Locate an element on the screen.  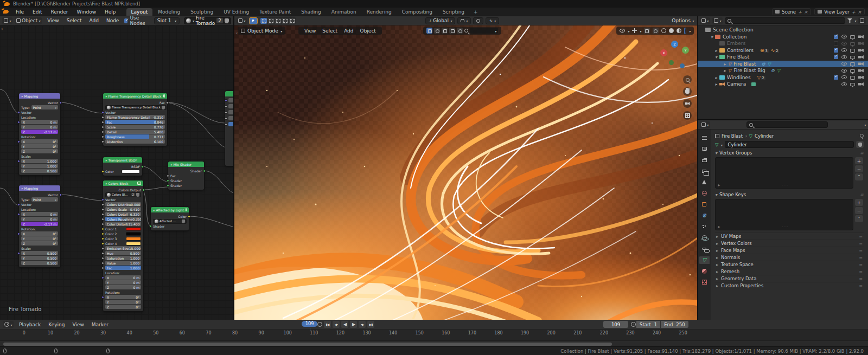
node-value-field: Hue0.500 is located at coordinates (123, 253).